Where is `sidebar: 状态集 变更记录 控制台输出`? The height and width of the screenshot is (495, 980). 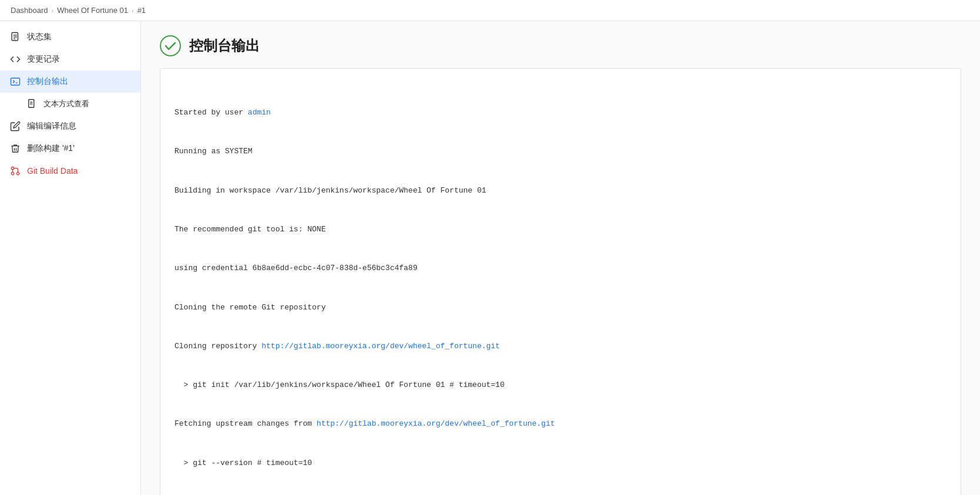 sidebar: 状态集 变更记录 控制台输出 is located at coordinates (71, 258).